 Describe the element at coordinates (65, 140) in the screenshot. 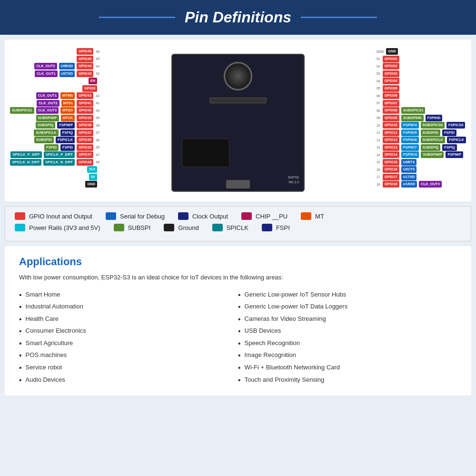

I see `pin-fspiclk: FSPICLK` at that location.